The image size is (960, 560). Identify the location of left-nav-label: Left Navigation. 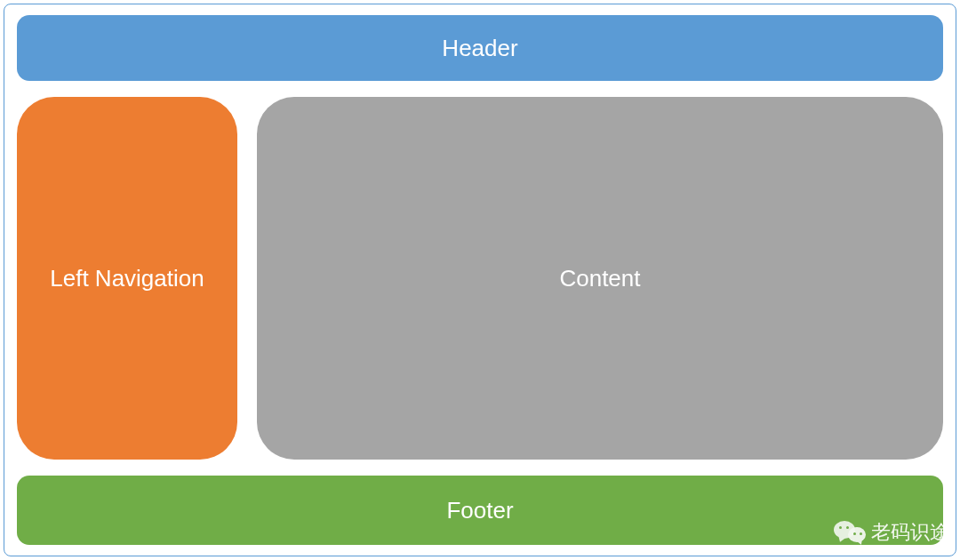
(126, 279).